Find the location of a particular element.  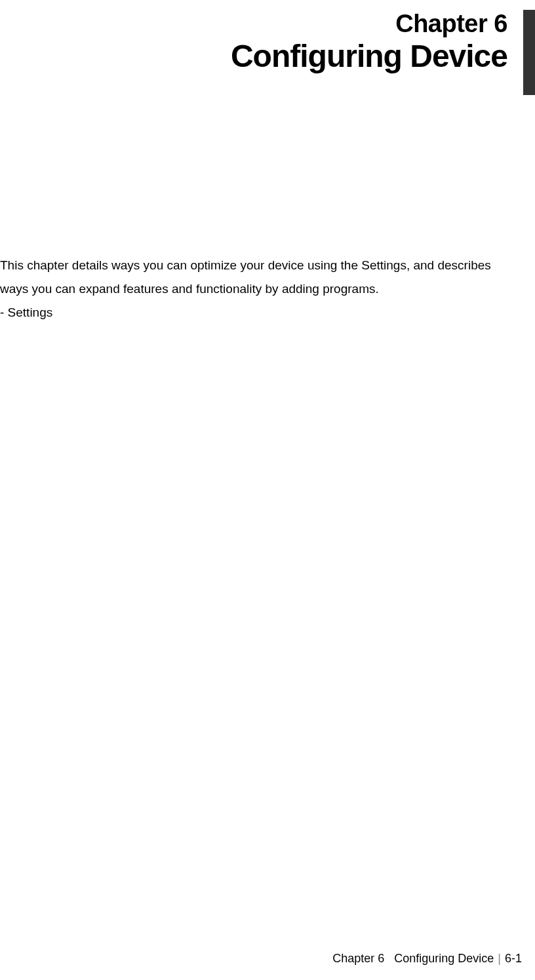

page-footer: Chapter 6 Configuring Device|6-1 is located at coordinates (427, 958).